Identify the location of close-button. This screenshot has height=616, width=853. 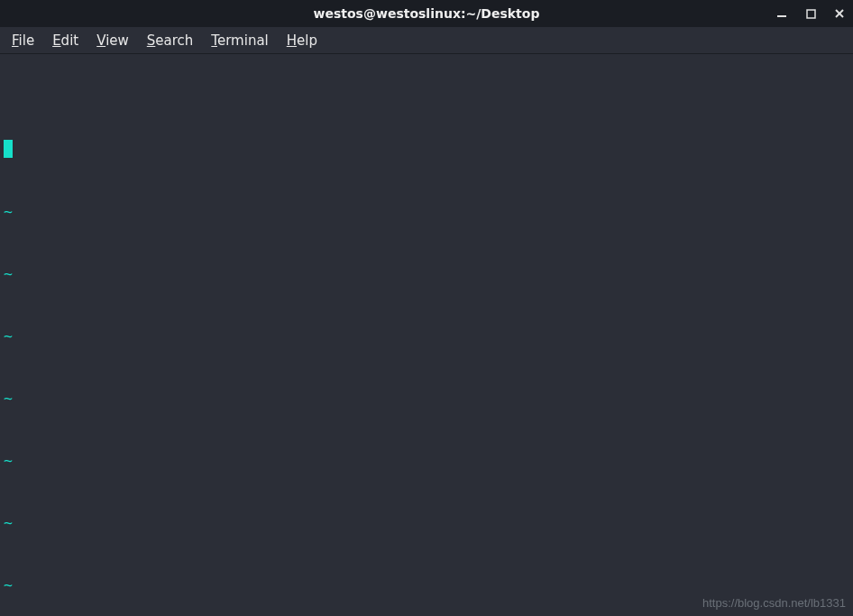
(839, 14).